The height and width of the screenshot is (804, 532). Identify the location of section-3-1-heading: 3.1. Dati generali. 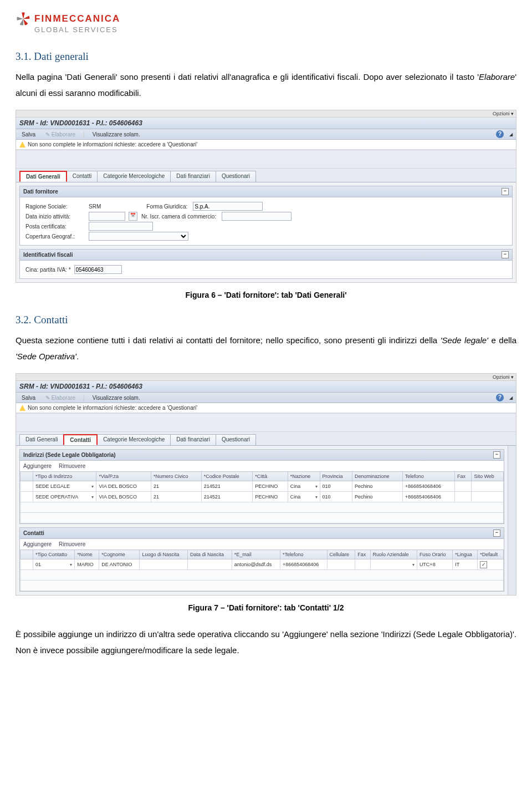
(266, 57).